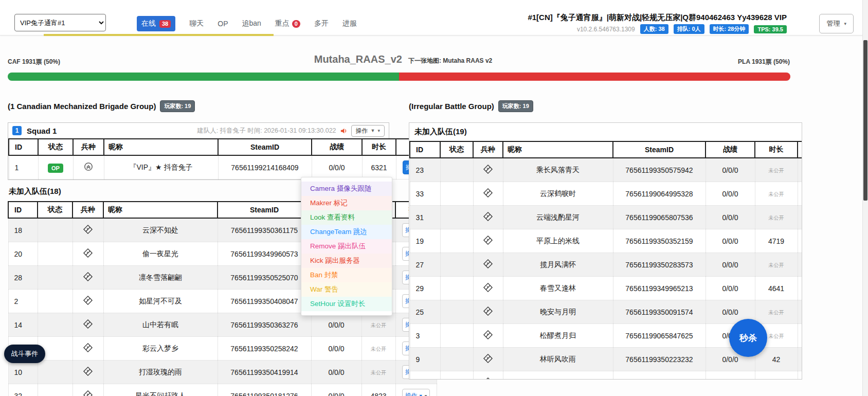 This screenshot has width=868, height=396. What do you see at coordinates (770, 29) in the screenshot?
I see `server-stat-badge: TPS: 39.5` at bounding box center [770, 29].